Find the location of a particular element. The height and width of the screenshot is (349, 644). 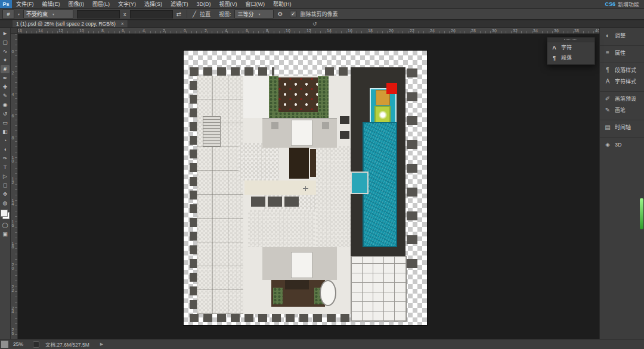

ruler-tick-label: 16 is located at coordinates (13, 223).